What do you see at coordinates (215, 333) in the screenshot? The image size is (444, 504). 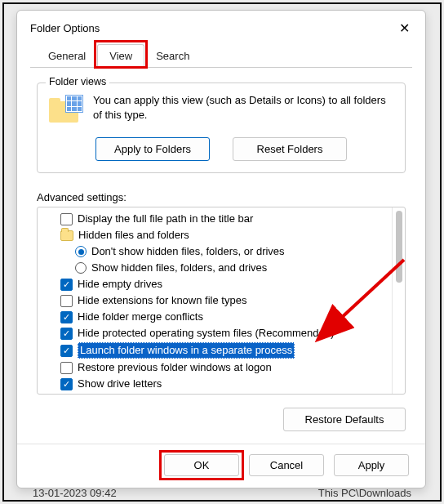 I see `list-item: Hide protected operating system files (R…` at bounding box center [215, 333].